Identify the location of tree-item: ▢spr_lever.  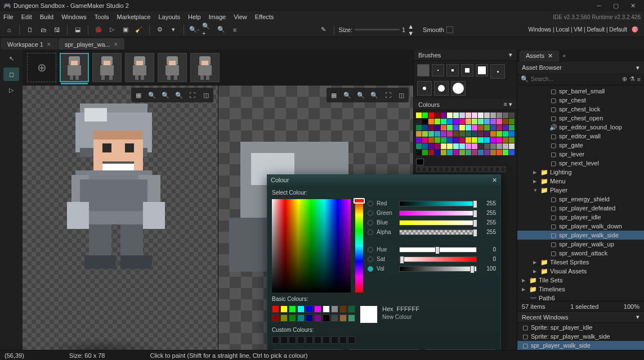
(581, 154).